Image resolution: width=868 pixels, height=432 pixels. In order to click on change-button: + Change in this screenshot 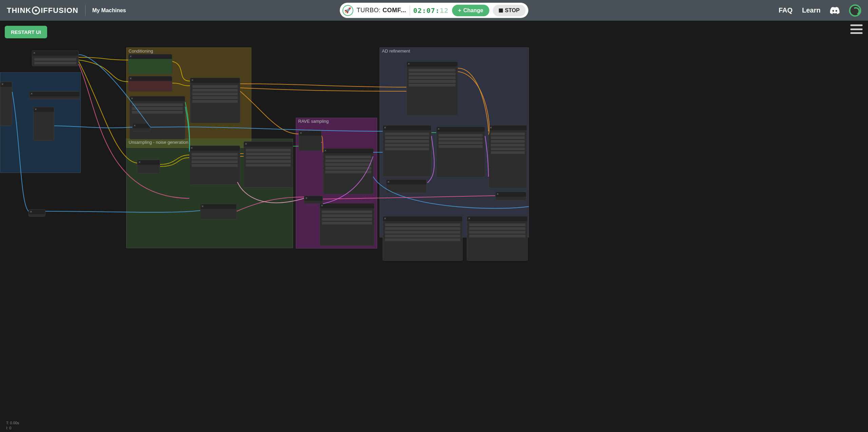, I will do `click(471, 11)`.